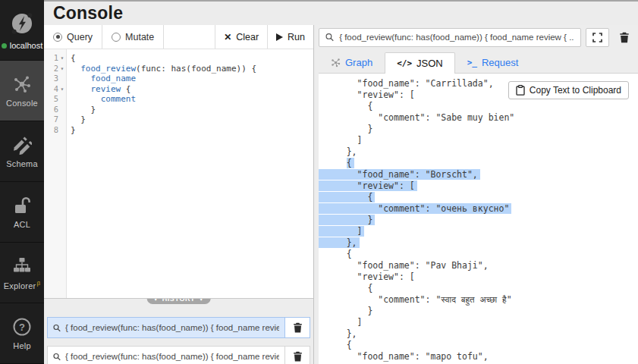 The height and width of the screenshot is (364, 638). Describe the element at coordinates (56, 110) in the screenshot. I see `line-number: 6` at that location.